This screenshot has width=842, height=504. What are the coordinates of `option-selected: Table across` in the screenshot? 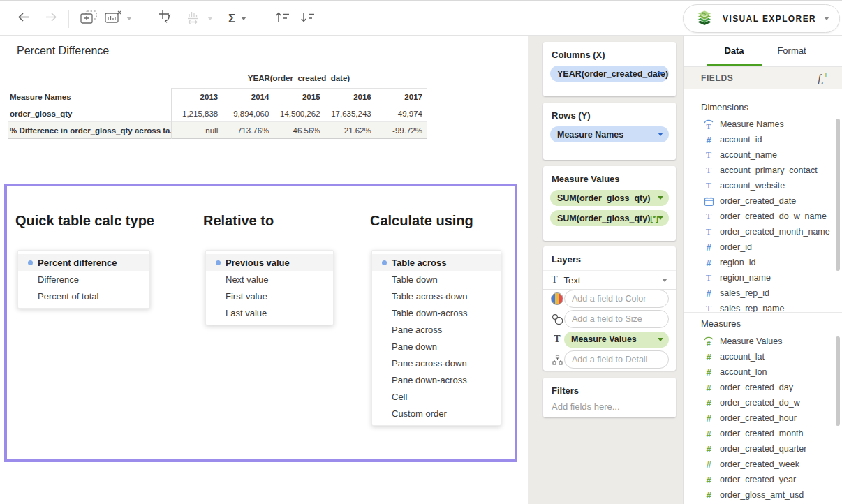 It's located at (436, 262).